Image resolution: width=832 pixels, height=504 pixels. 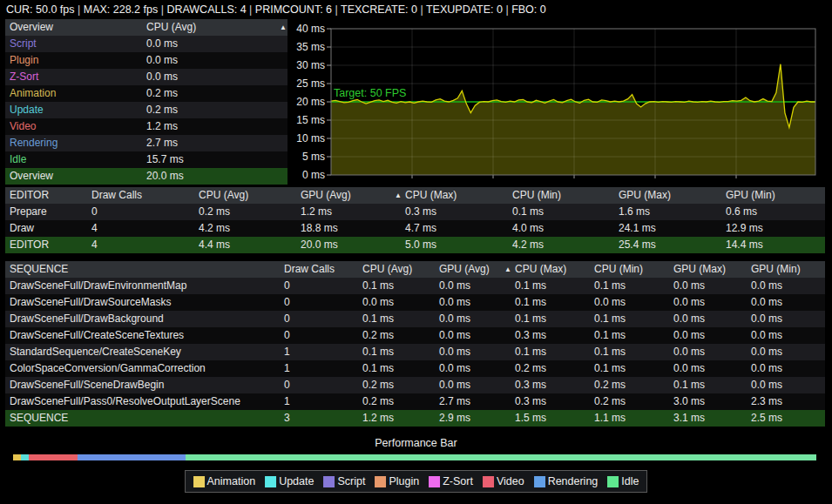 I want to click on total-name: SEQUENCE, so click(x=38, y=418).